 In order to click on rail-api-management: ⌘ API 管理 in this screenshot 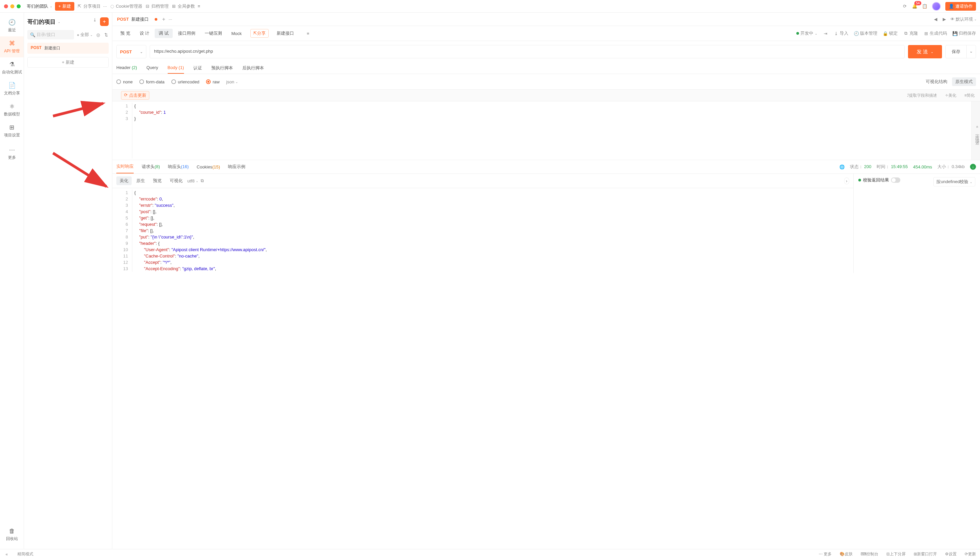, I will do `click(12, 47)`.